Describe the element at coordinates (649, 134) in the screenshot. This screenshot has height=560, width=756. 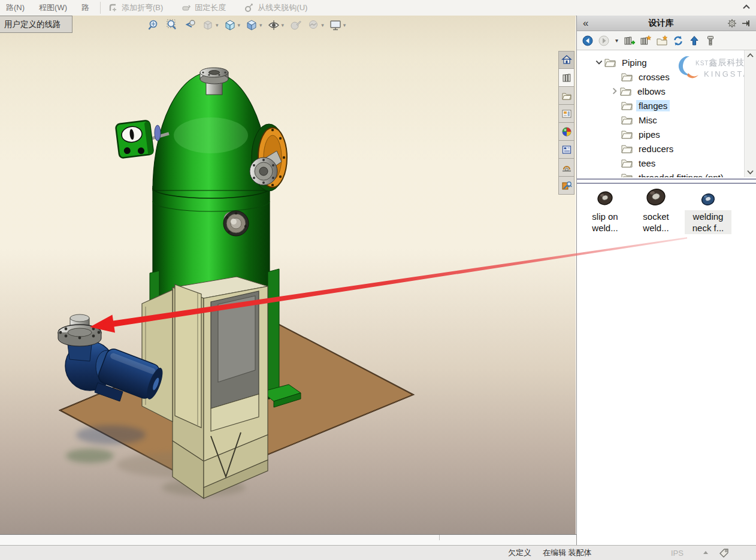
I see `tree-label: pipes` at that location.